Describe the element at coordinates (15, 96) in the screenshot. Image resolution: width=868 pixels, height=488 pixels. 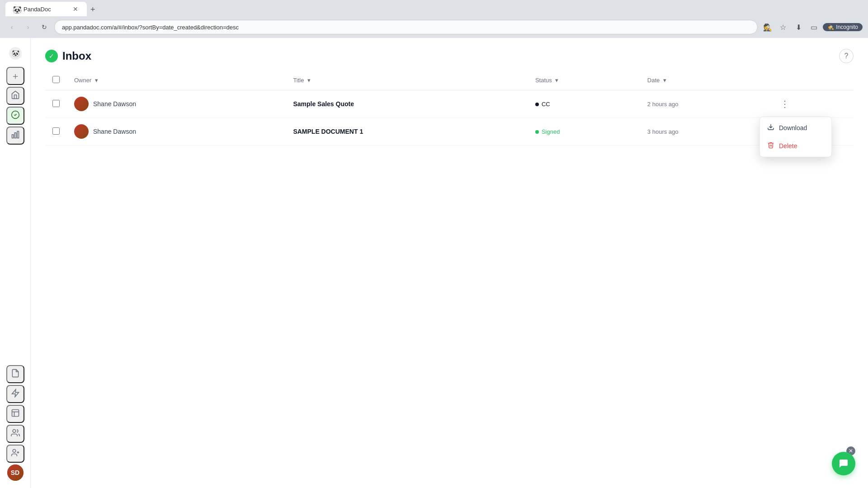
I see `sidebar-home-button` at that location.